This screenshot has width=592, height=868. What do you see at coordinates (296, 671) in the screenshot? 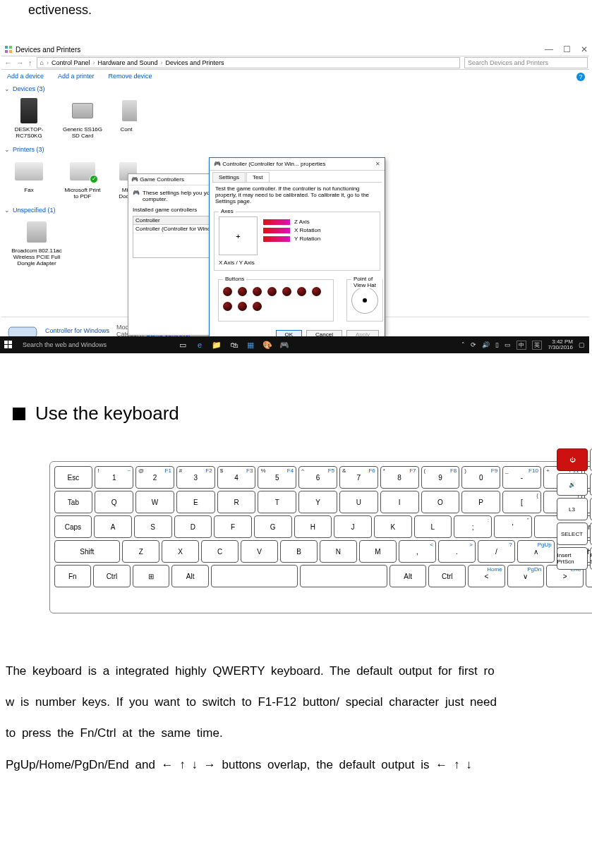
I see `paragraph-line-1: The keyboard is a integrated highly QWER…` at bounding box center [296, 671].